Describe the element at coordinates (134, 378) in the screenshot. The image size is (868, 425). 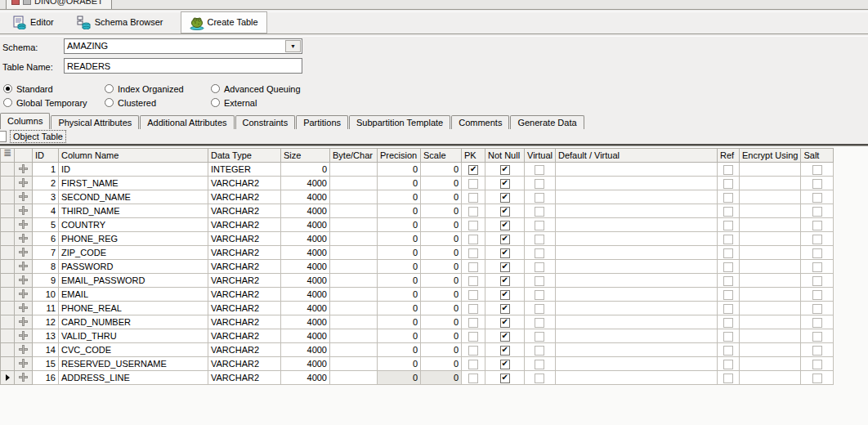
I see `cell-column-name: ADDRESS_LINE` at that location.